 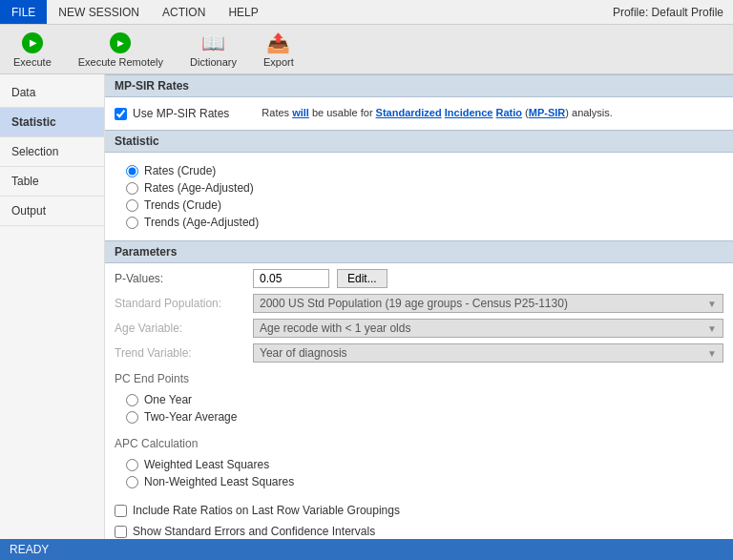 I want to click on age-variable-value: Age recode with < 1 year olds, so click(x=335, y=328).